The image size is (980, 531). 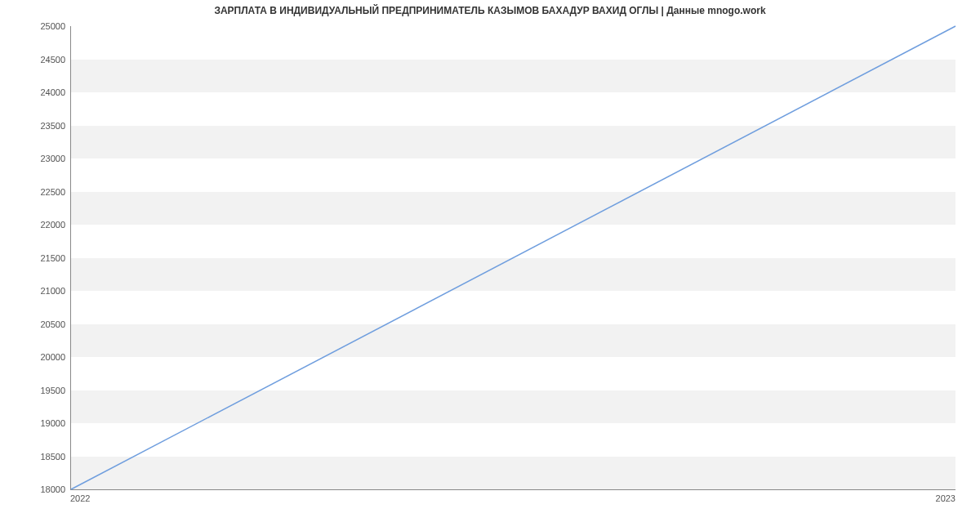 I want to click on x-tick-end: 2023, so click(x=946, y=498).